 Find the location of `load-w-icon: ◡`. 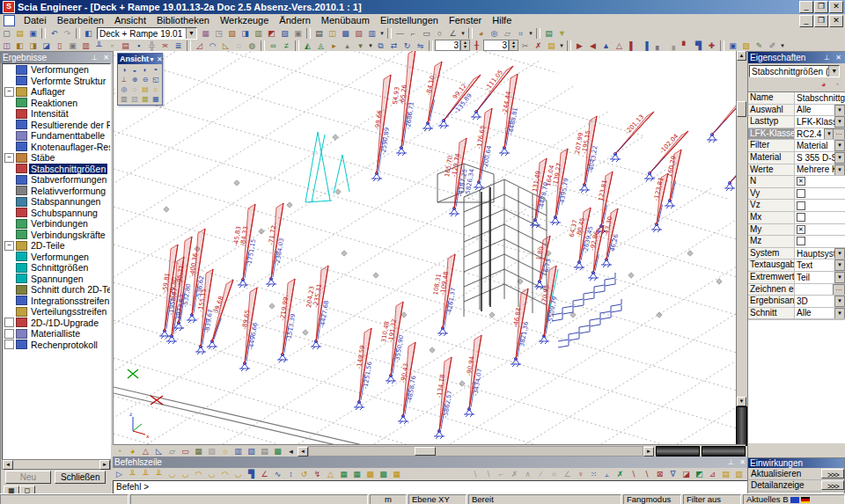

load-w-icon: ◡ is located at coordinates (238, 474).